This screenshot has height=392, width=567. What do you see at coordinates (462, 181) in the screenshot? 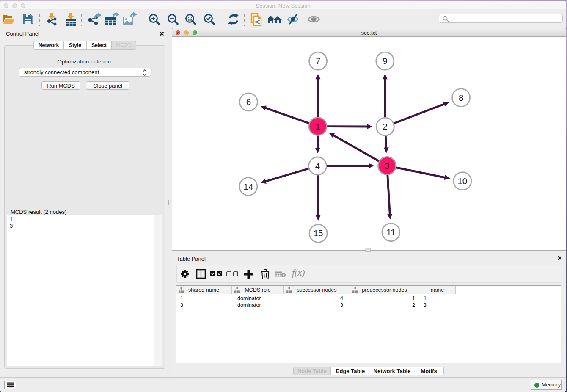
I see `svg-text: 10` at bounding box center [462, 181].